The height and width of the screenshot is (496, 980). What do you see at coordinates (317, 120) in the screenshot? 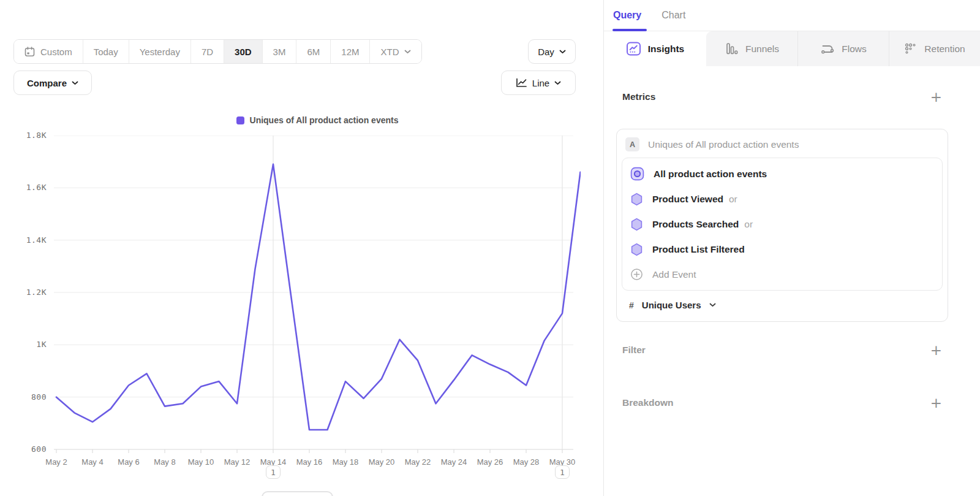
I see `chart-legend-item: Uniques of All product action events` at bounding box center [317, 120].